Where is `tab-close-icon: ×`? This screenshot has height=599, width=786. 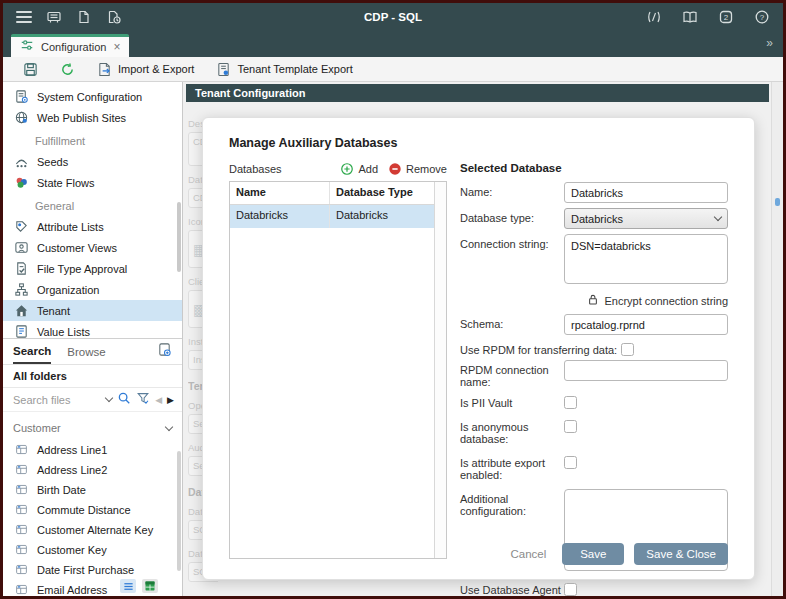 tab-close-icon: × is located at coordinates (116, 47).